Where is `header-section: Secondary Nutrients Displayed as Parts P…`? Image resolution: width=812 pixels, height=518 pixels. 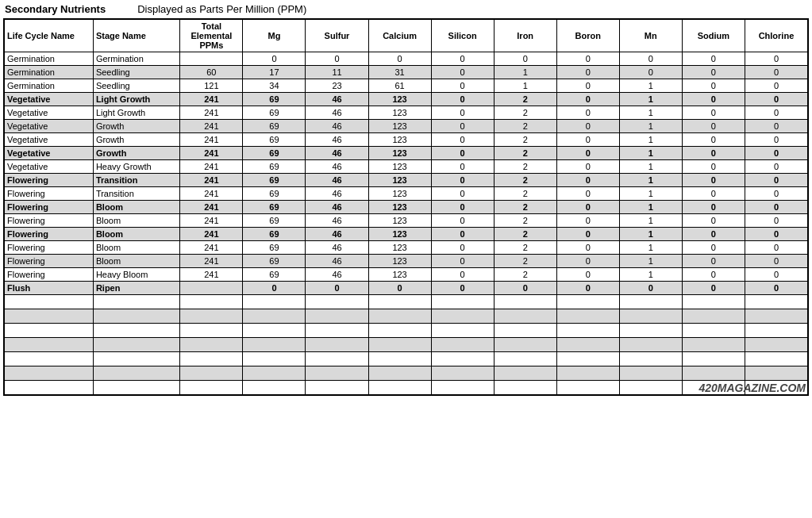
header-section: Secondary Nutrients Displayed as Parts P… is located at coordinates (406, 10).